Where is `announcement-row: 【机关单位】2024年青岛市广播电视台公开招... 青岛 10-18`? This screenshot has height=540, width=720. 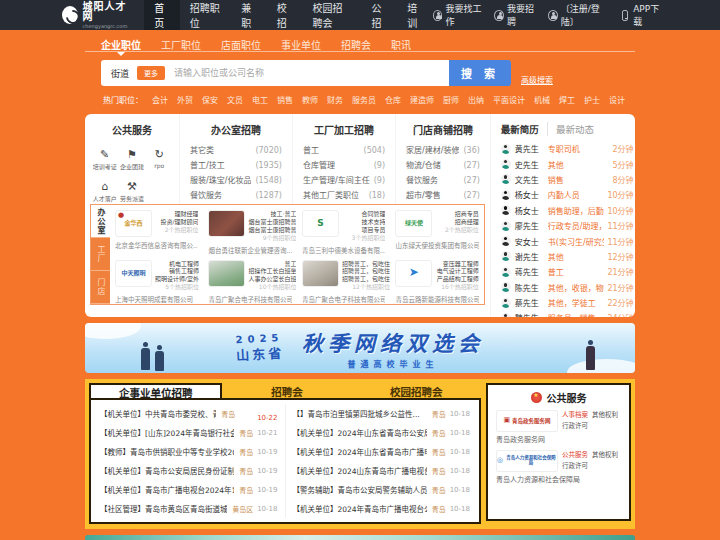
announcement-row: 【机关单位】2024年青岛市广播电视台公开招... 青岛 10-18 is located at coordinates (382, 508).